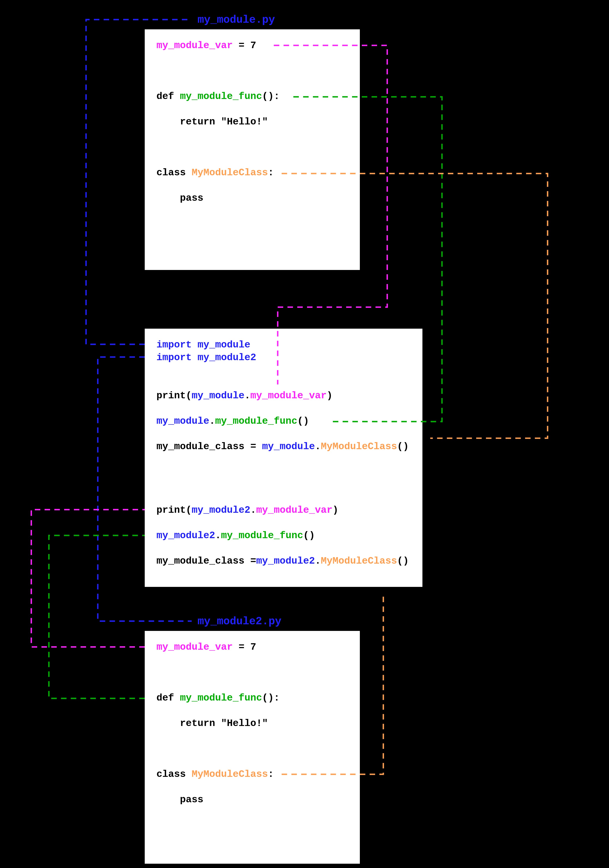  What do you see at coordinates (236, 20) in the screenshot?
I see `file1-label: my_module.py` at bounding box center [236, 20].